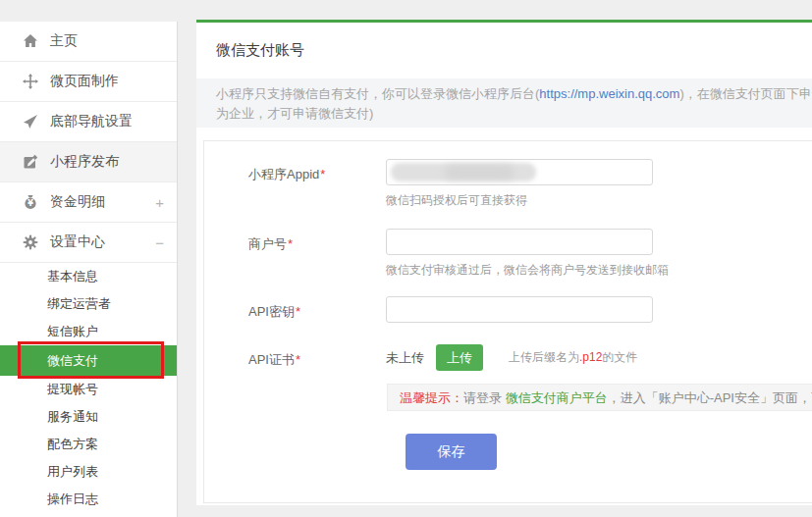 The height and width of the screenshot is (517, 812). Describe the element at coordinates (519, 200) in the screenshot. I see `appid-hint: 微信扫码授权后可直接获得` at that location.